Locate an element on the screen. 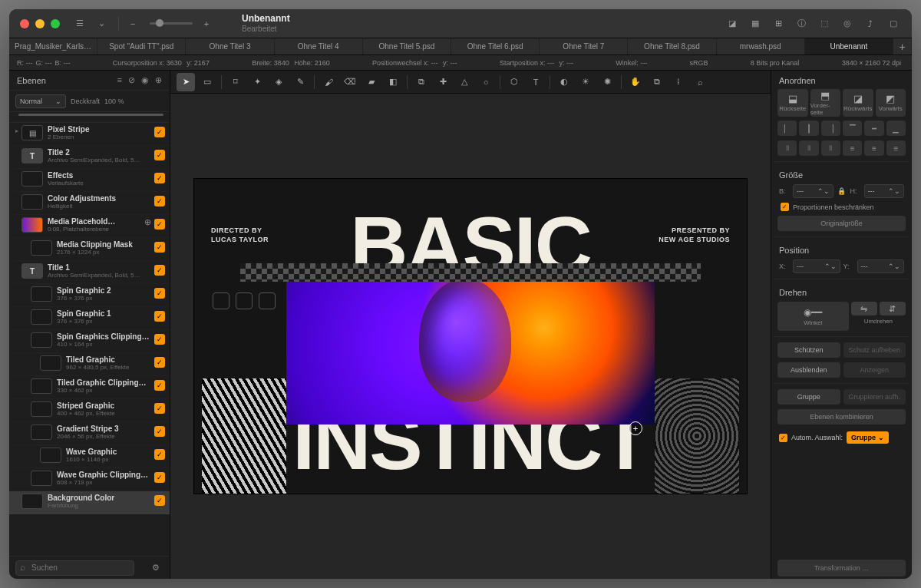 This screenshot has width=921, height=588. transform-button: Transformation … is located at coordinates (841, 568).